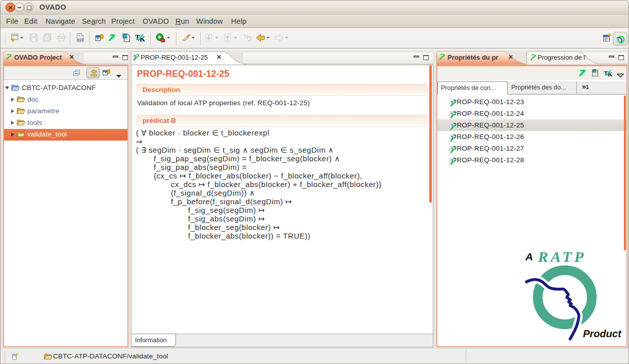 The image size is (629, 364). What do you see at coordinates (529, 257) in the screenshot?
I see `svg-text: A` at bounding box center [529, 257].